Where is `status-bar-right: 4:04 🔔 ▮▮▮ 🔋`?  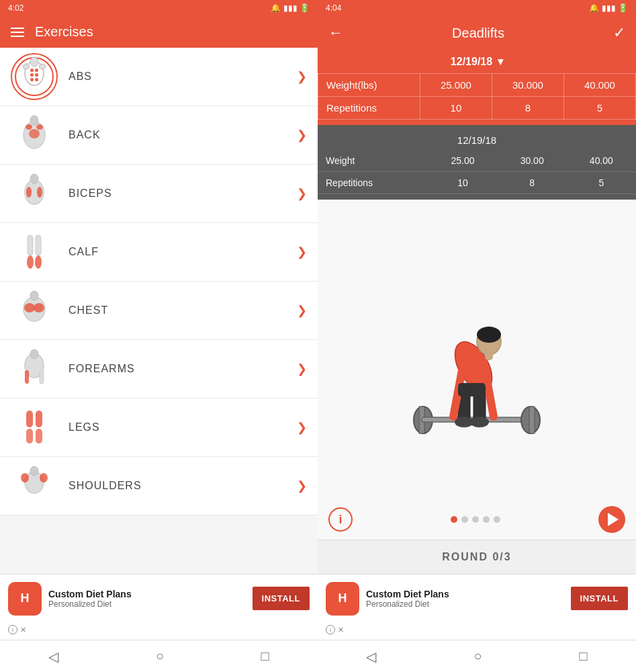
status-bar-right: 4:04 🔔 ▮▮▮ 🔋 is located at coordinates (477, 8).